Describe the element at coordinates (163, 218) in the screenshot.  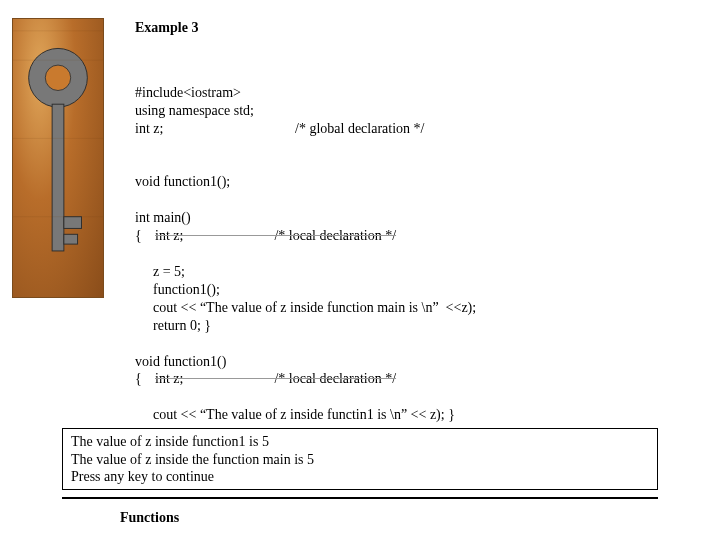
I see `code-line: int main()` at that location.